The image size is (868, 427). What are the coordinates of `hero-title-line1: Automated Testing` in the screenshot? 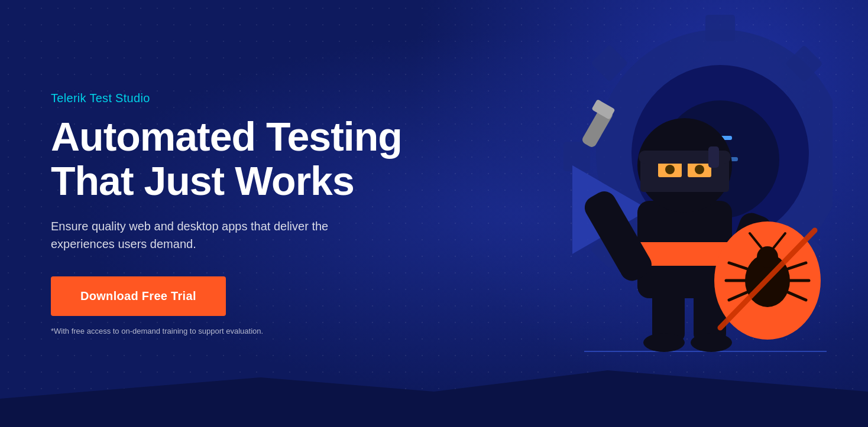 It's located at (226, 136).